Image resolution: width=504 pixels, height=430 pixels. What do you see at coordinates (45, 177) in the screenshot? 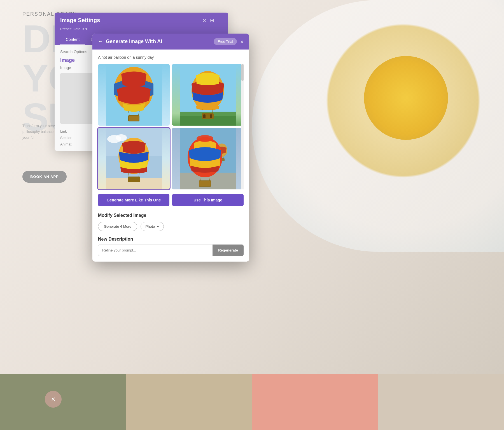
I see `cta-button: BOOK AN APP` at bounding box center [45, 177].